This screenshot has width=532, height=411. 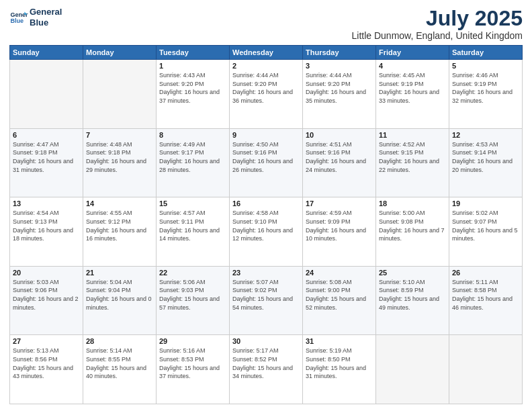 I want to click on calendar-cell: 2Sunrise: 4:44 AMSunset: 9:20 PMDaylight…, so click(x=266, y=94).